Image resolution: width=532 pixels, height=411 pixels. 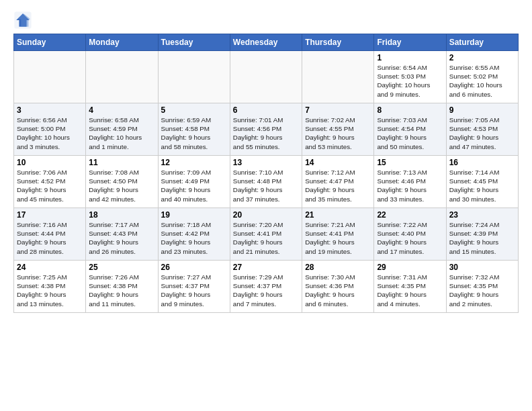 What do you see at coordinates (122, 234) in the screenshot?
I see `calendar-cell: 18Sunrise: 7:17 AM Sunset: 4:43 PM Dayli…` at bounding box center [122, 234].